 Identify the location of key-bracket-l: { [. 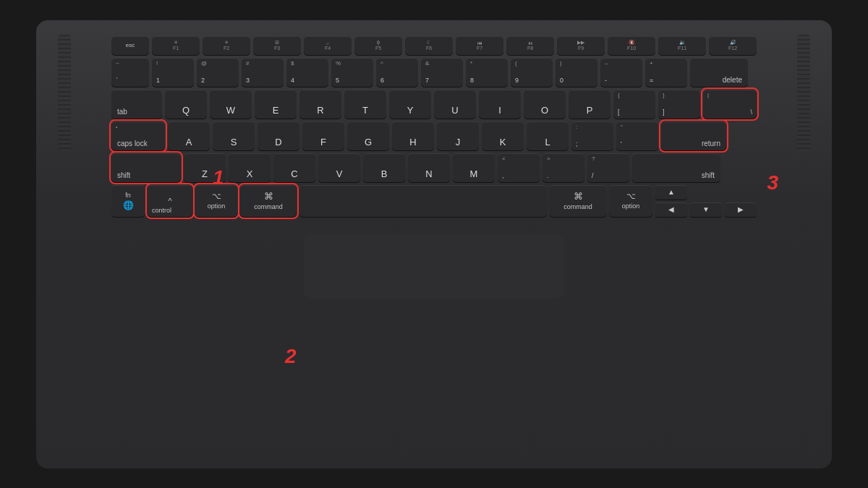
(634, 104).